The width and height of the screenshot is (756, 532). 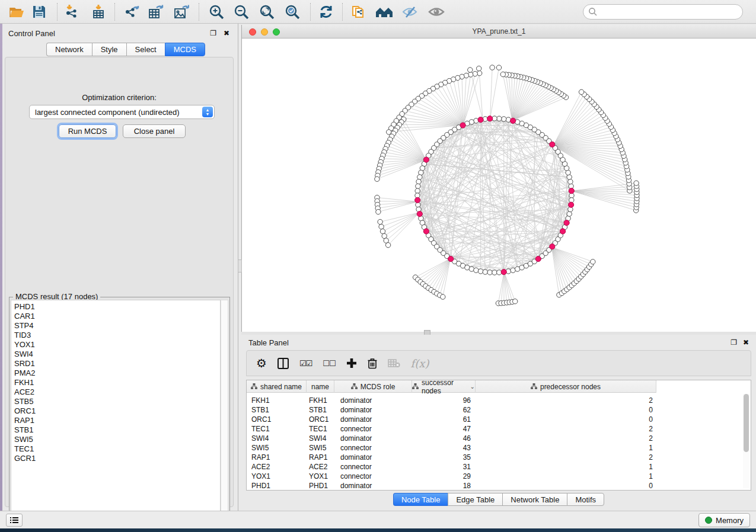 I want to click on table-cell: 1, so click(x=566, y=467).